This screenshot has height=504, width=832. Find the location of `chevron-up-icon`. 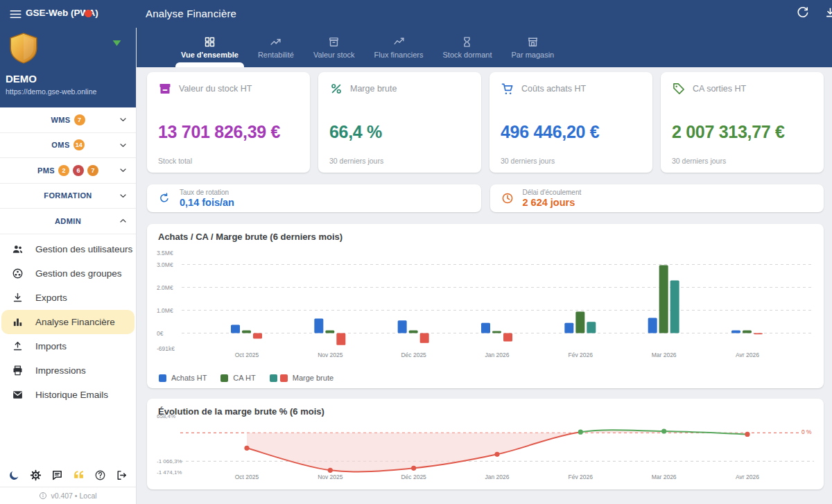

chevron-up-icon is located at coordinates (123, 220).